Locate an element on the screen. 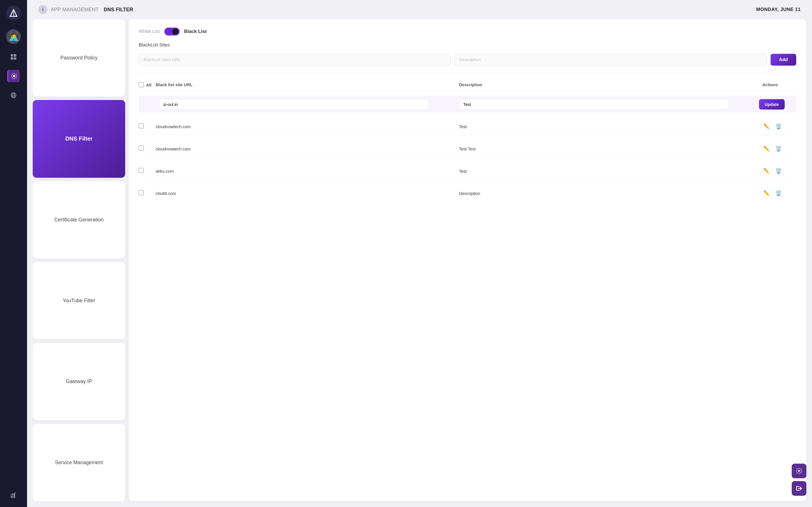 The height and width of the screenshot is (507, 812). row-url-3: akku.com is located at coordinates (307, 171).